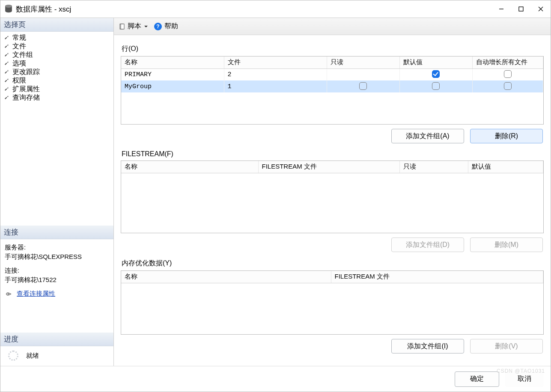  Describe the element at coordinates (57, 38) in the screenshot. I see `sidebar-page-item: 常规` at that location.